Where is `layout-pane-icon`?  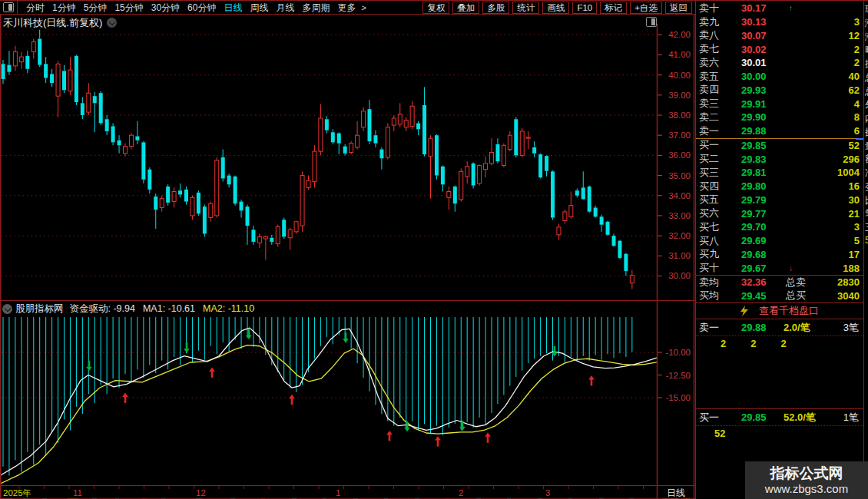 layout-pane-icon is located at coordinates (8, 8).